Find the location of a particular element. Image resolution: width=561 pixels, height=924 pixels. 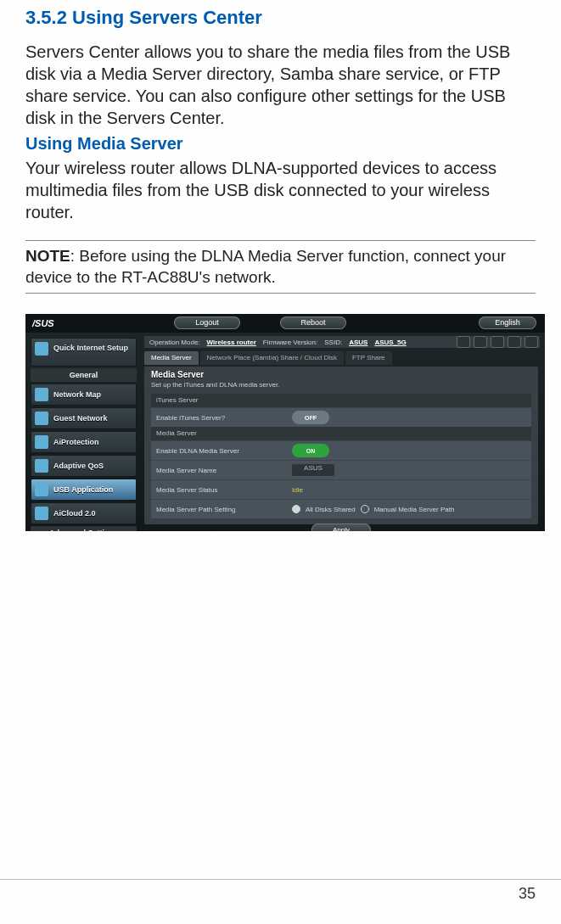

subheading: Using Media Server is located at coordinates (280, 144).